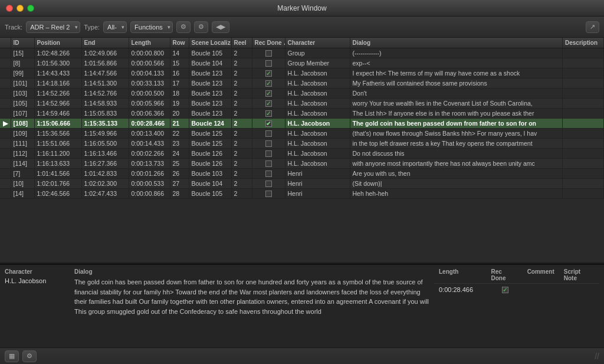 This screenshot has height=364, width=604. What do you see at coordinates (505, 290) in the screenshot?
I see `recdone-check-box: ✓` at bounding box center [505, 290].